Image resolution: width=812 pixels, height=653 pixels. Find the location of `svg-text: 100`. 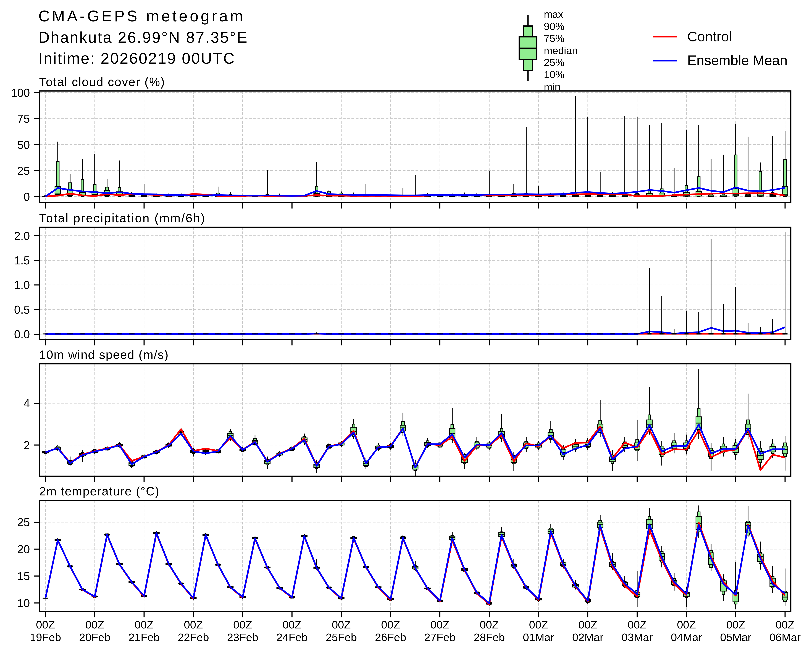

svg-text: 100 is located at coordinates (20, 93).